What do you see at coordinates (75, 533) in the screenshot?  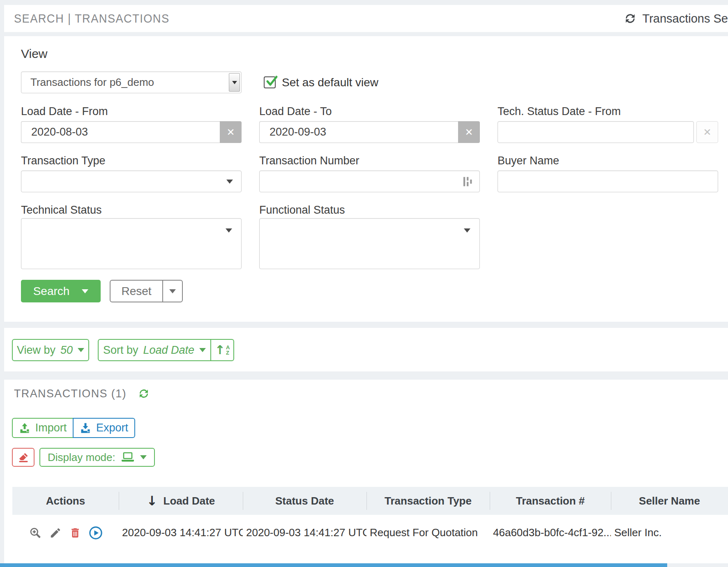 I see `delete-icon` at bounding box center [75, 533].